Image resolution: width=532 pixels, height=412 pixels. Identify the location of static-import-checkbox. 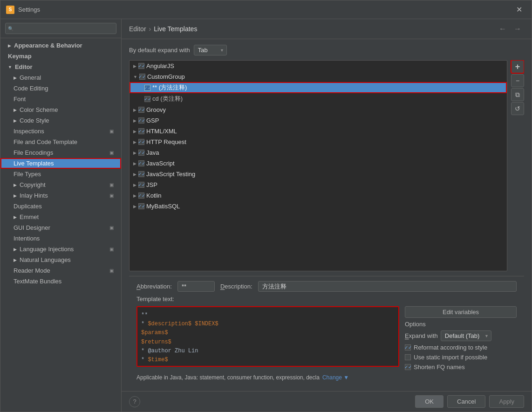
(408, 357).